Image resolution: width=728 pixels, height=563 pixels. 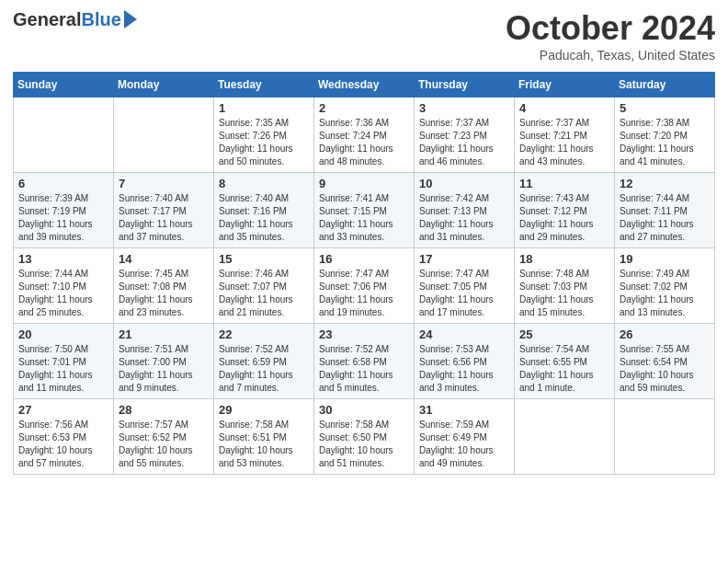 What do you see at coordinates (264, 259) in the screenshot?
I see `day-number: 15` at bounding box center [264, 259].